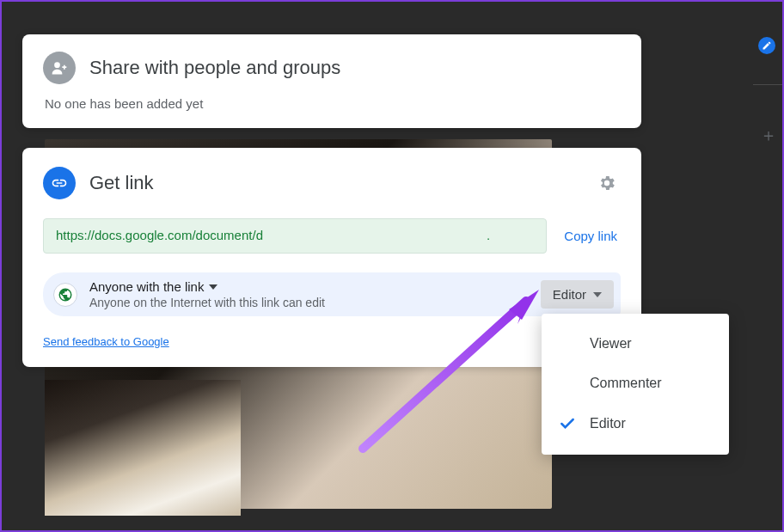 This screenshot has width=784, height=532. I want to click on copy-link-button: Copy link, so click(591, 235).